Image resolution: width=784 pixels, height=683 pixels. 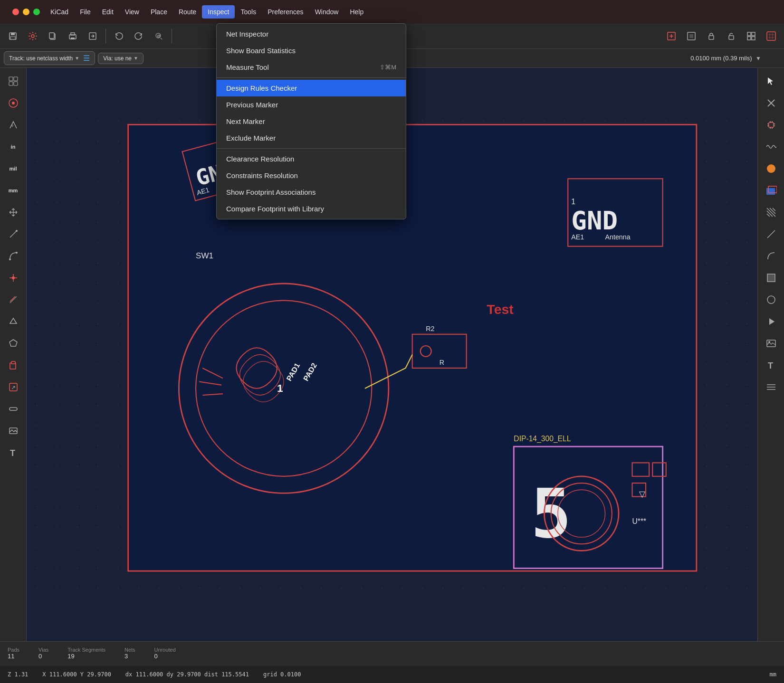 What do you see at coordinates (771, 36) in the screenshot?
I see `pcb-editor-button` at bounding box center [771, 36].